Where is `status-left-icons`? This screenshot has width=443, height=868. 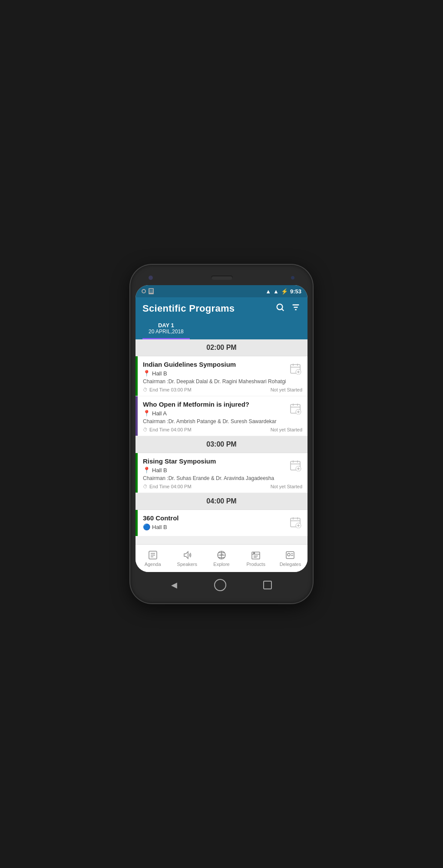 status-left-icons is located at coordinates (148, 291).